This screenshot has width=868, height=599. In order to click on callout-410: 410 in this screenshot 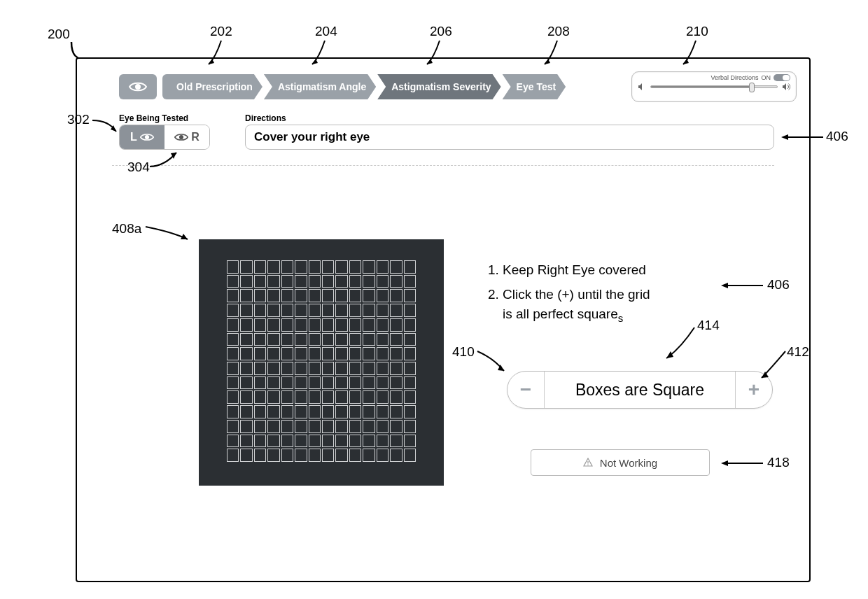, I will do `click(463, 352)`.